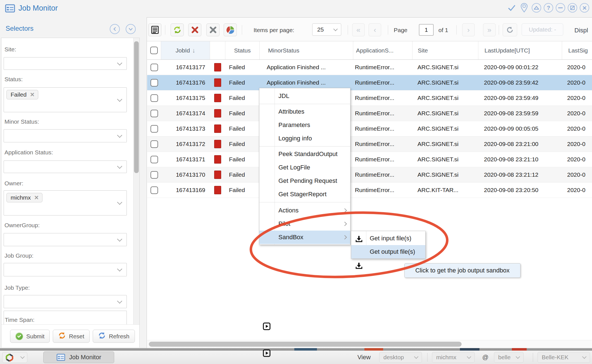 The width and height of the screenshot is (592, 364). I want to click on status-chip: Failed ✕, so click(22, 95).